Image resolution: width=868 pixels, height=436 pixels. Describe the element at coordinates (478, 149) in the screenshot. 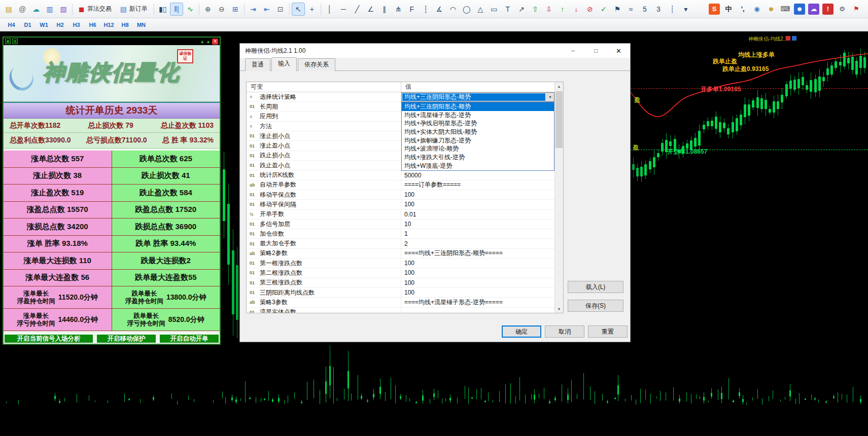

I see `dropdown-option: 均线+波浪理论-顺势` at that location.